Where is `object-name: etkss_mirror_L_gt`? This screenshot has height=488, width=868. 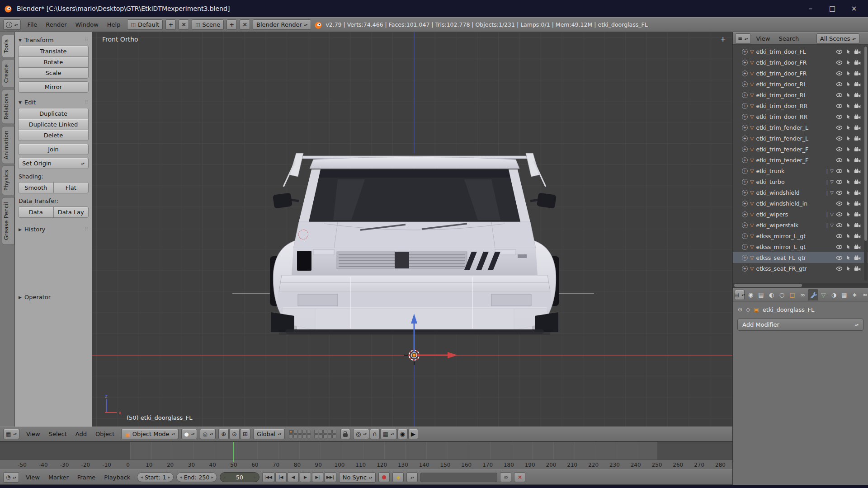
object-name: etkss_mirror_L_gt is located at coordinates (795, 236).